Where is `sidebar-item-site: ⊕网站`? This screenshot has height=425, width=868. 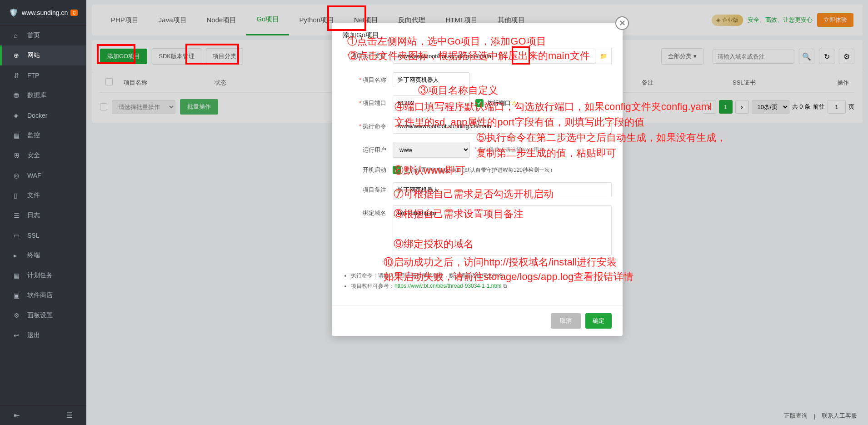
sidebar-item-site: ⊕网站 is located at coordinates (43, 55).